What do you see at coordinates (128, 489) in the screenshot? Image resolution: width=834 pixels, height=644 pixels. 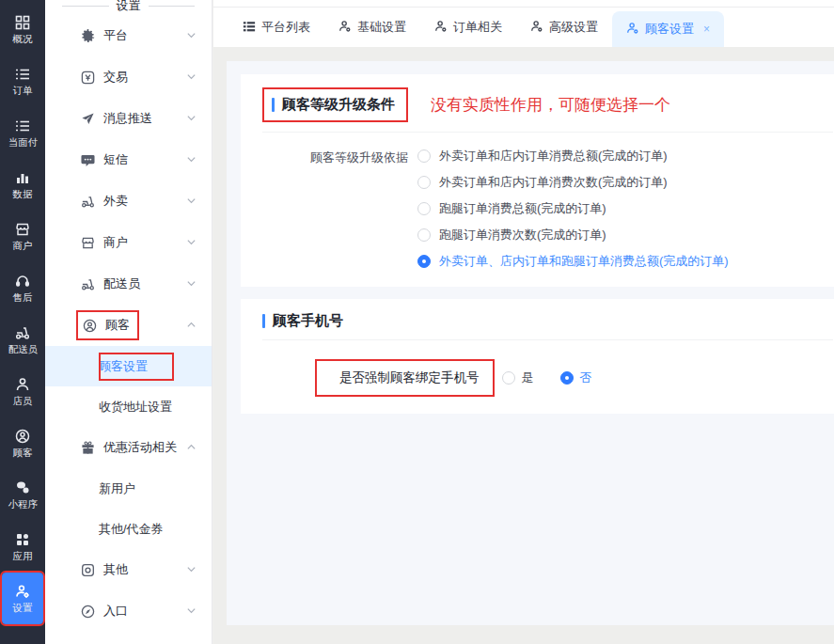 I see `menu-item-new-user: 新用户` at bounding box center [128, 489].